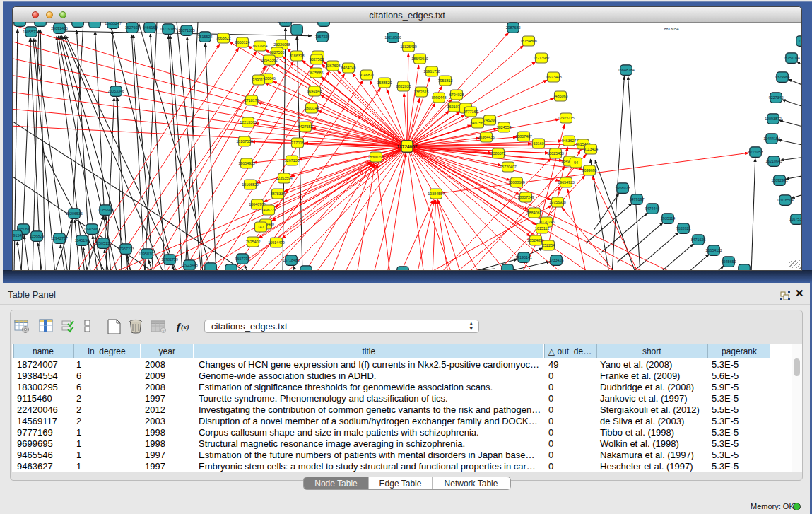 This screenshot has width=812, height=514. Describe the element at coordinates (252, 100) in the screenshot. I see `svg-text: 2718176` at that location.